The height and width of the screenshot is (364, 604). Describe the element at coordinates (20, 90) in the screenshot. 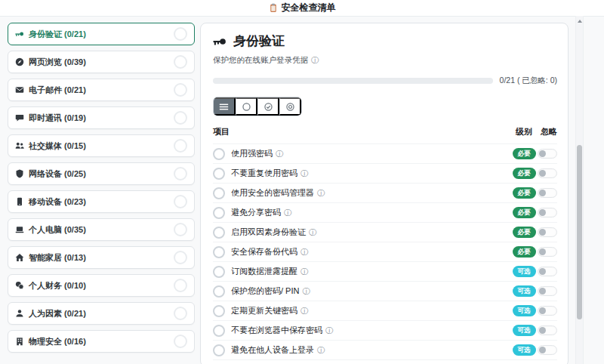

I see `email-icon` at that location.